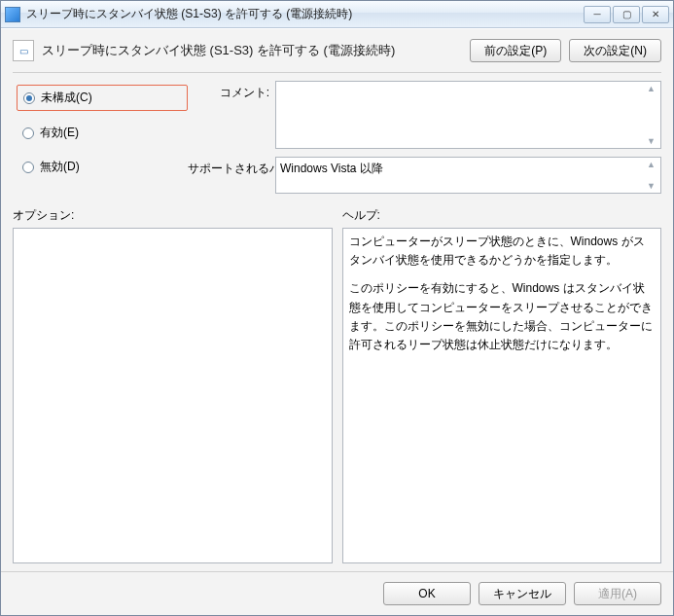 Image resolution: width=674 pixels, height=616 pixels. Describe the element at coordinates (502, 216) in the screenshot. I see `help-label: ヘルプ:` at that location.